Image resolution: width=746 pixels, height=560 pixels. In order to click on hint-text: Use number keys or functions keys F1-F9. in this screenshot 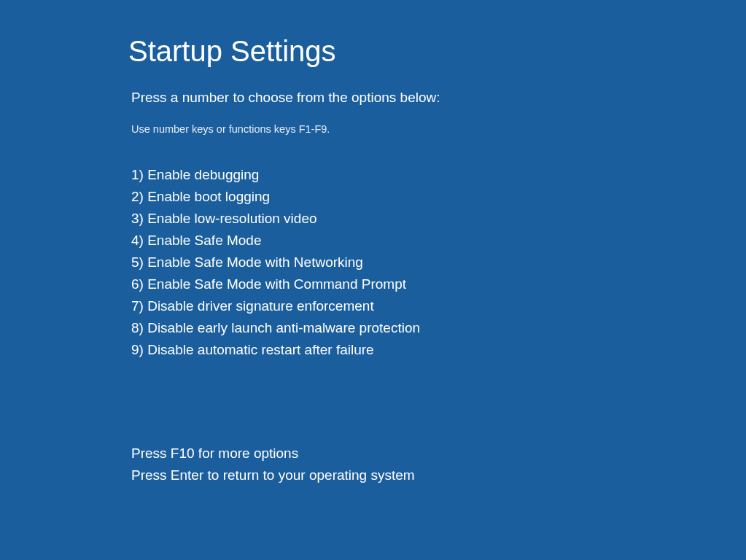, I will do `click(438, 129)`.